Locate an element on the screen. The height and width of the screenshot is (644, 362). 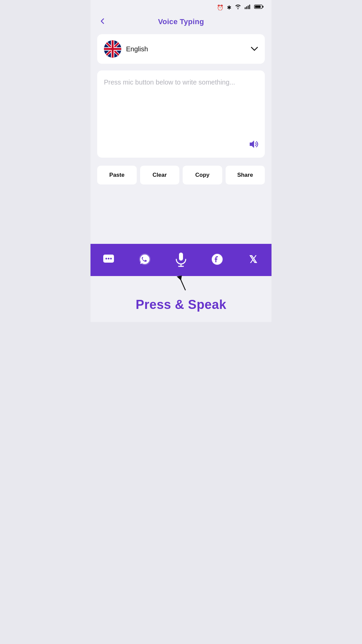
arrow-indicator is located at coordinates (181, 283).